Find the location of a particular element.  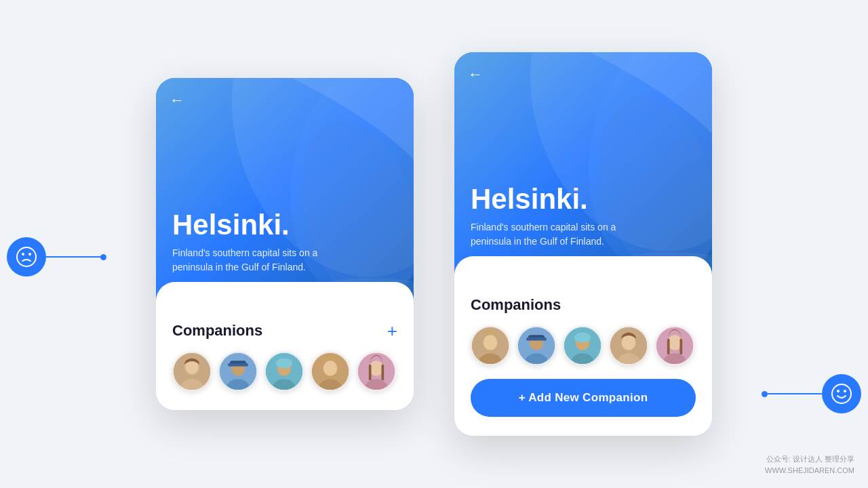

right-companions-header: Companions is located at coordinates (583, 305).